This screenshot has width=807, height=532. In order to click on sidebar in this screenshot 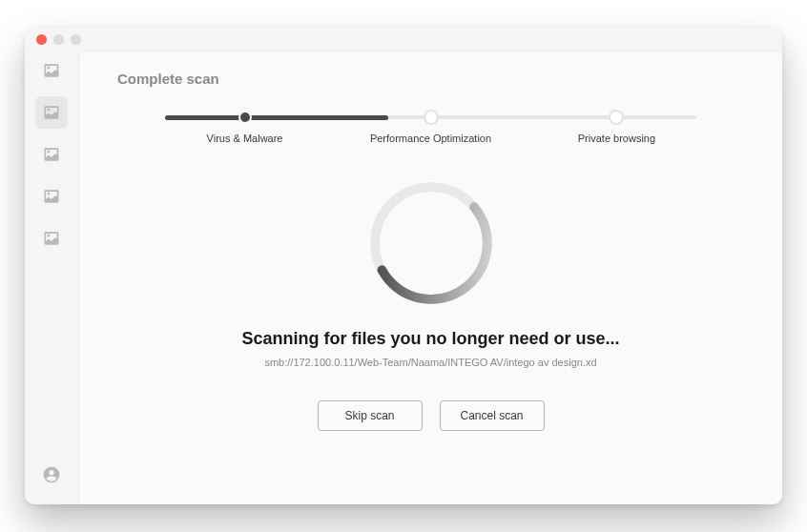, I will do `click(52, 277)`.